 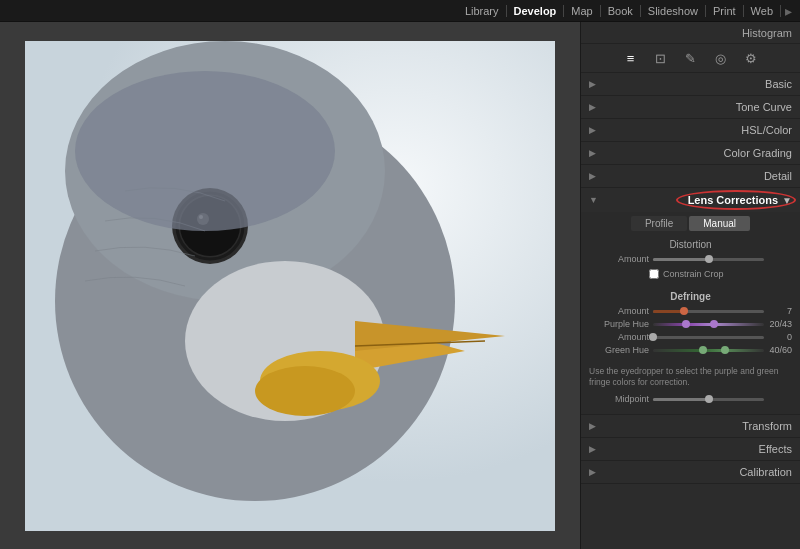 I want to click on color-grading-header: ▶ Color Grading, so click(x=690, y=153).